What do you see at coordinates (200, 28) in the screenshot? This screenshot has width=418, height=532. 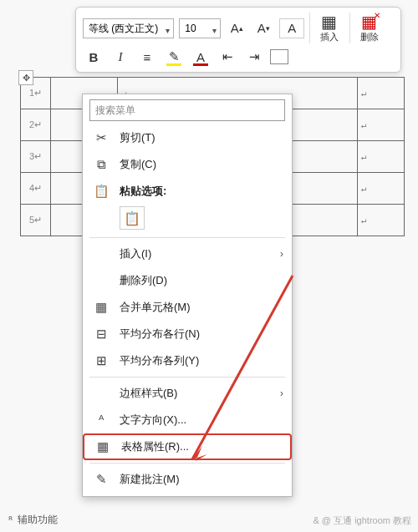 I see `font-size-select: 10 ▾` at bounding box center [200, 28].